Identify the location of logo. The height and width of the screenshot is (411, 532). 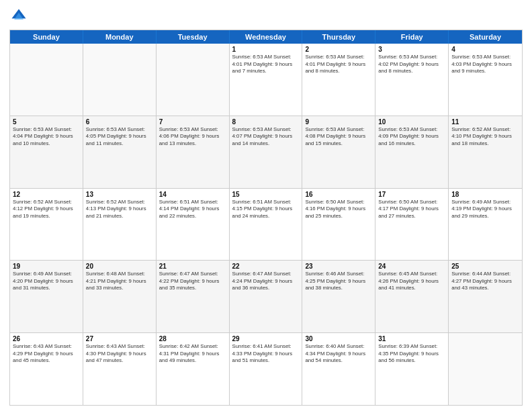
(20, 16).